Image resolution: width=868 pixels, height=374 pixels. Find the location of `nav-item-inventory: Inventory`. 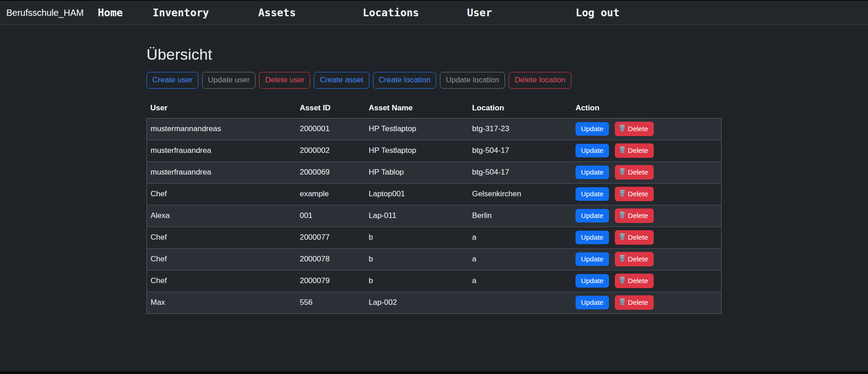

nav-item-inventory: Inventory is located at coordinates (181, 13).